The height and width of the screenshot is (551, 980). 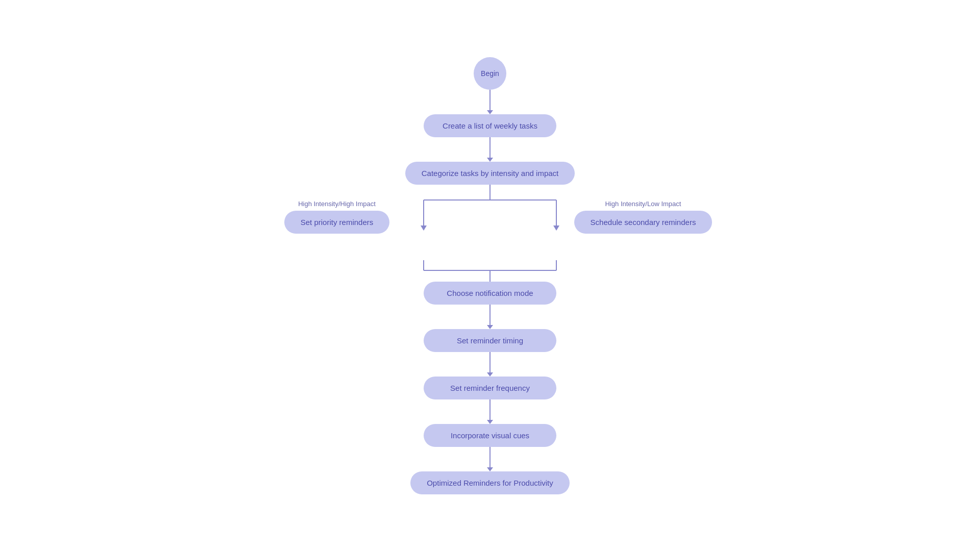 What do you see at coordinates (490, 126) in the screenshot?
I see `create-list-node: Create a list of weekly tasks` at bounding box center [490, 126].